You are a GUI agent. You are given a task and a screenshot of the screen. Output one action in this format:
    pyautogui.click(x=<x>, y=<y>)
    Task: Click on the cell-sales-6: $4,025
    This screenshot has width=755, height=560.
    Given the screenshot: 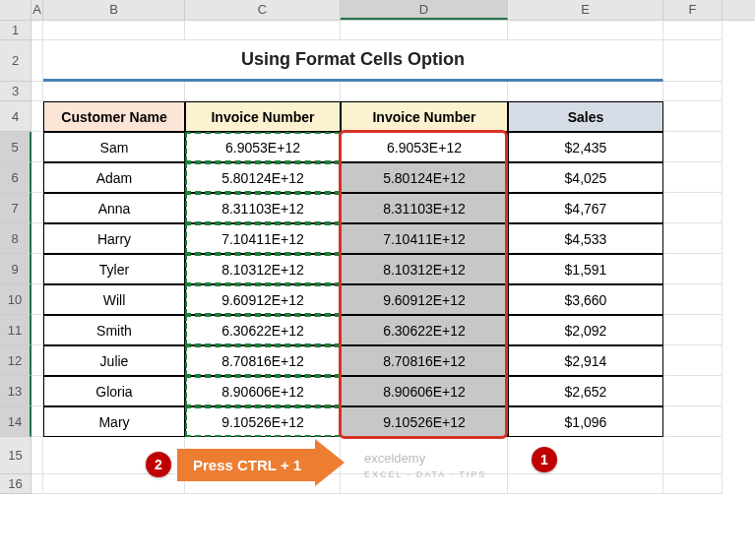 What is the action you would take?
    pyautogui.click(x=586, y=177)
    